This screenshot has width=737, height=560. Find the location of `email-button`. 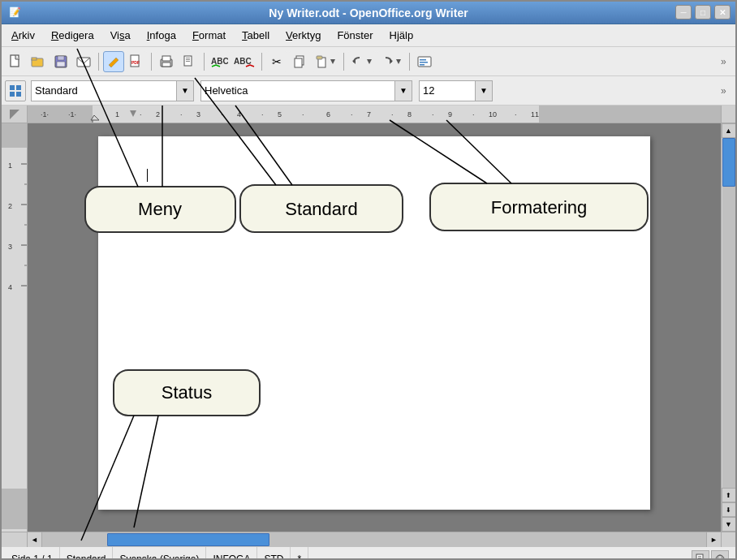

email-button is located at coordinates (84, 62).